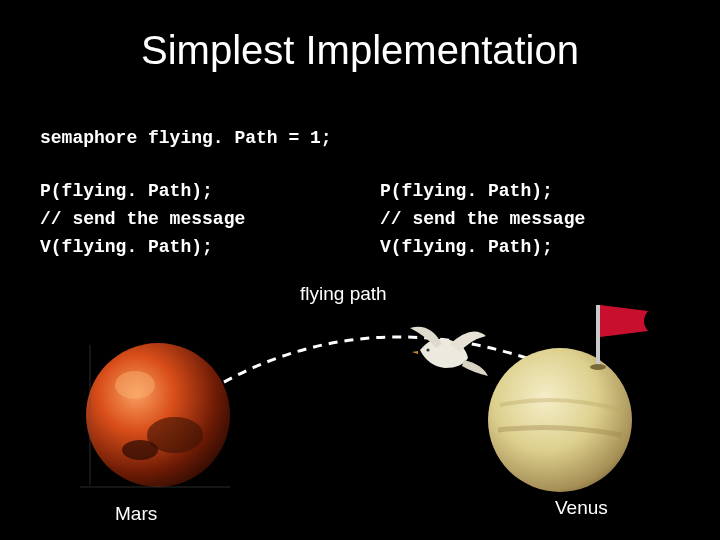  What do you see at coordinates (186, 138) in the screenshot?
I see `semaphore-declaration: semaphore flying. Path = 1;` at bounding box center [186, 138].